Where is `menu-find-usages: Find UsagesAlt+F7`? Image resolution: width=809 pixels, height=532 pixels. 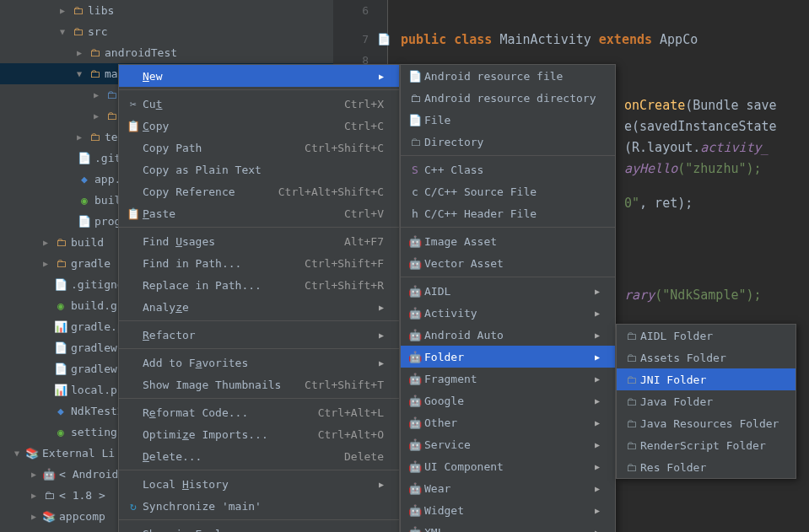
menu-find-usages: Find UsagesAlt+F7 is located at coordinates (259, 241).